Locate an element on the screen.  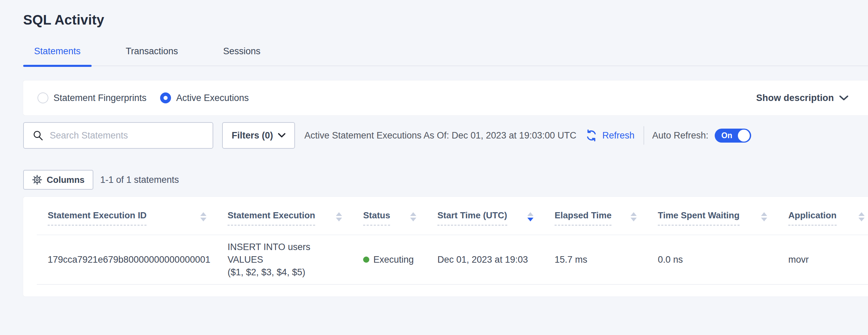
table-header-row: Statement Execution ID Statement Executi… is located at coordinates (452, 216).